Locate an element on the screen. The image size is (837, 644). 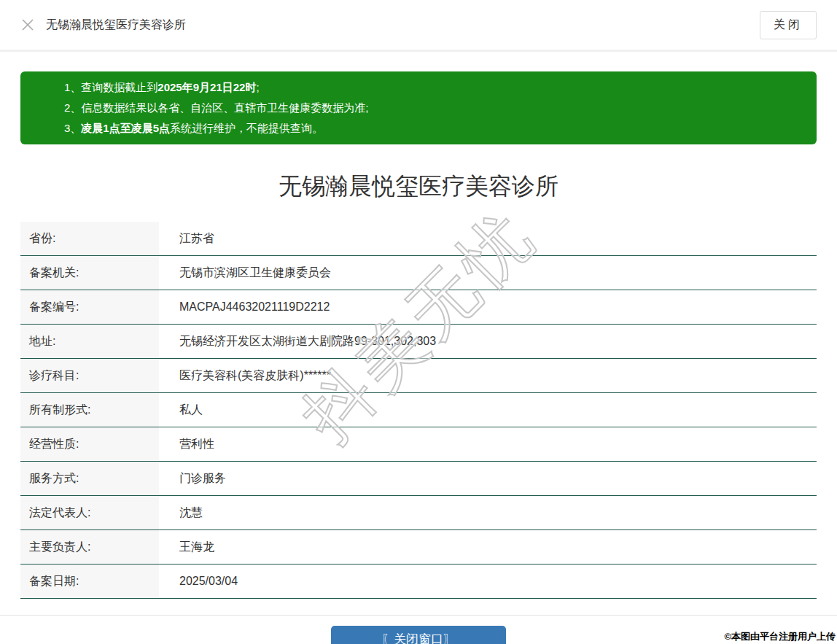
row-value: MACPAJ44632021119D2212 is located at coordinates (244, 307).